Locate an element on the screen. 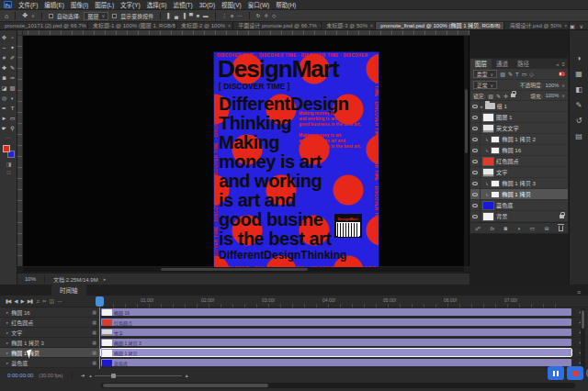 This screenshot has height=391, width=588. recorder-stop-button is located at coordinates (575, 373).